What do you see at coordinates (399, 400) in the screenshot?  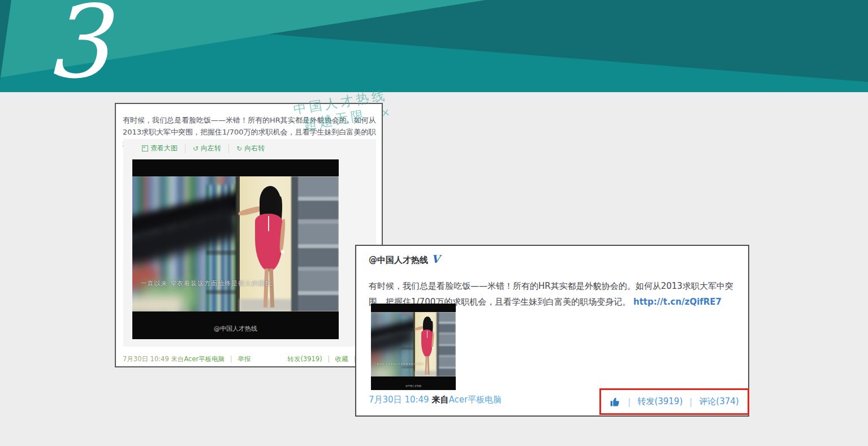 I see `zoomed-post-date: 7月30日 10:49` at bounding box center [399, 400].